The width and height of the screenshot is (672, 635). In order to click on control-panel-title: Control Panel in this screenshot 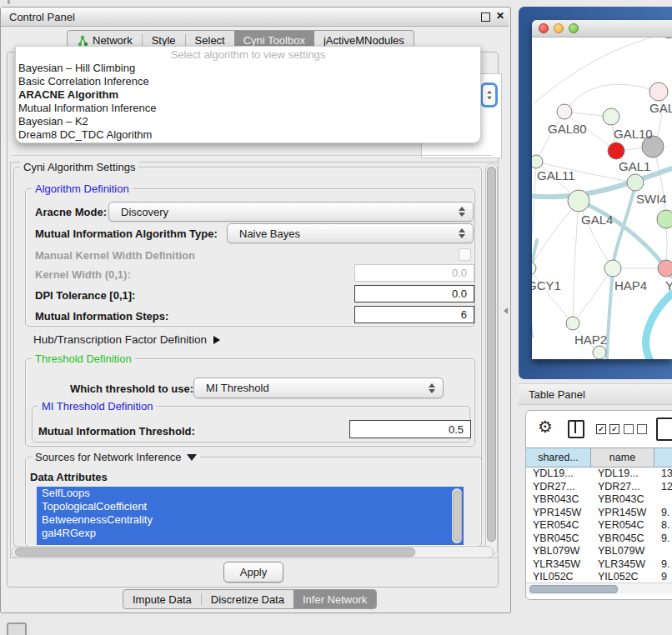, I will do `click(38, 17)`.